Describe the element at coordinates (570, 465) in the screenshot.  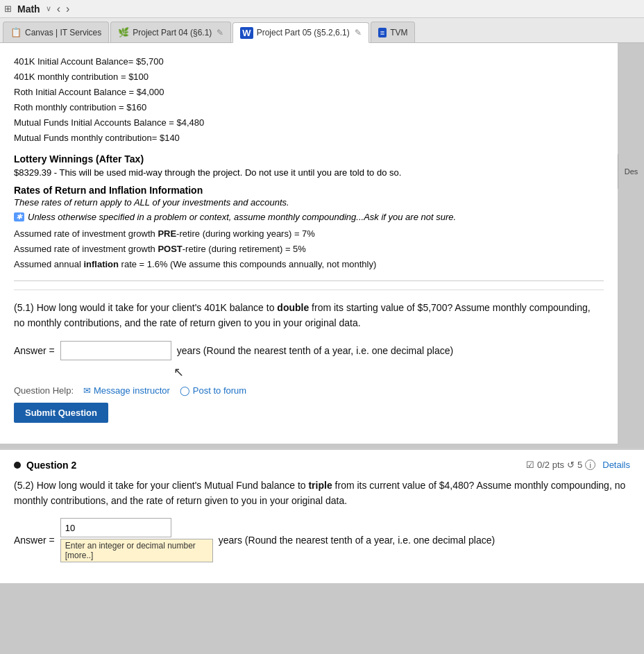
I see `refresh-icon: ↺` at that location.